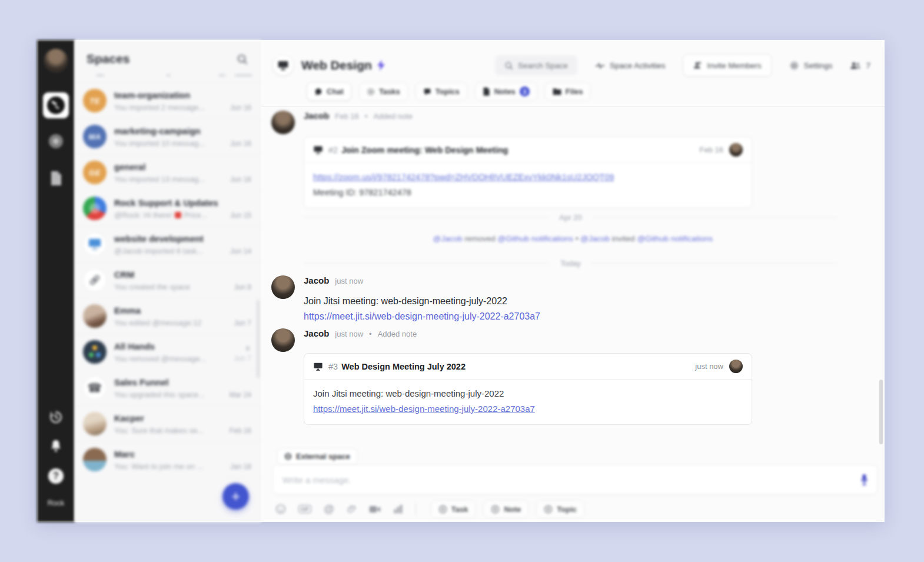 The width and height of the screenshot is (924, 562). Describe the element at coordinates (317, 457) in the screenshot. I see `external-space-badge: External space` at that location.